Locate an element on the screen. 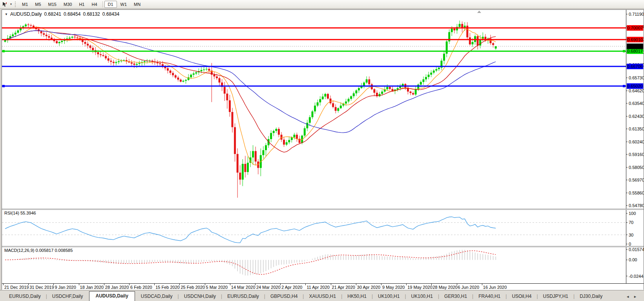 This screenshot has height=301, width=644. price-tick-label: 0.54780 is located at coordinates (636, 206).